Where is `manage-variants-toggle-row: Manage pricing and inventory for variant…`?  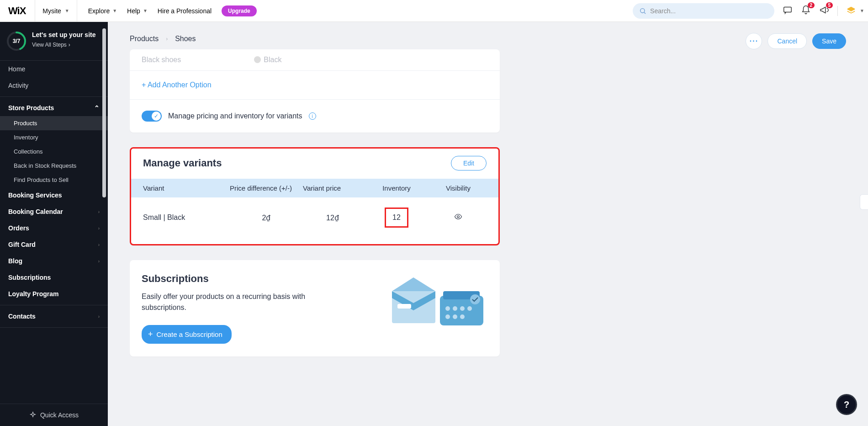
manage-variants-toggle-row: Manage pricing and inventory for variant… is located at coordinates (315, 116).